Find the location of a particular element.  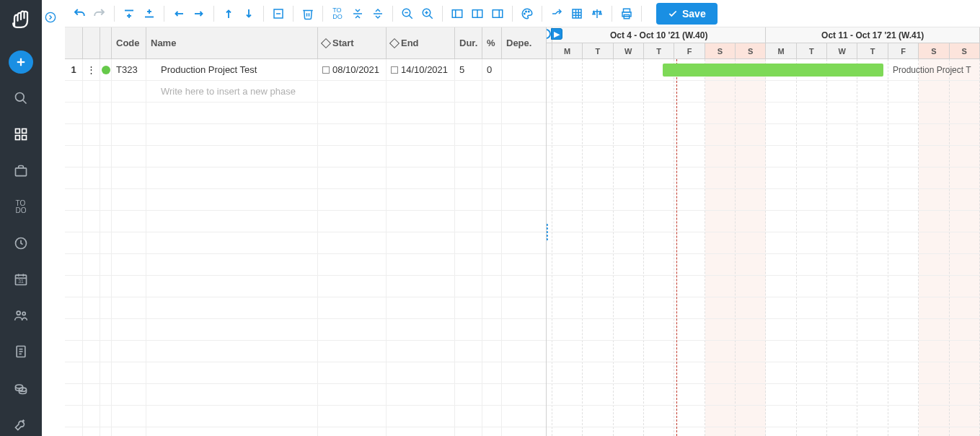

layout-right-icon is located at coordinates (498, 14).